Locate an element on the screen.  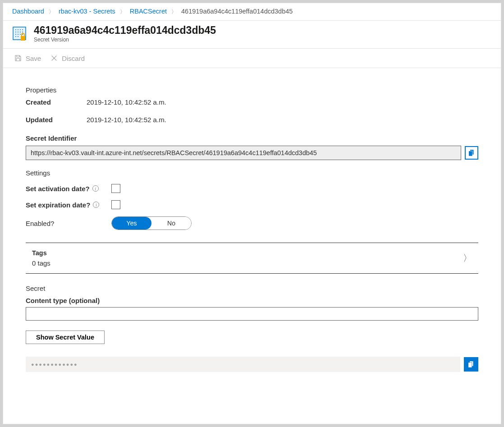
activation-date-row: Set activation date? i is located at coordinates (252, 188).